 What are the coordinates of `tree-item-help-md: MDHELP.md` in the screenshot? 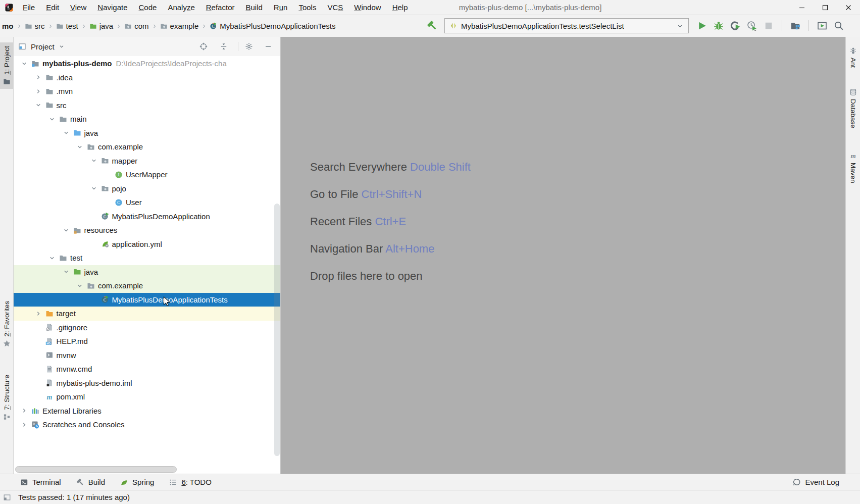 It's located at (147, 341).